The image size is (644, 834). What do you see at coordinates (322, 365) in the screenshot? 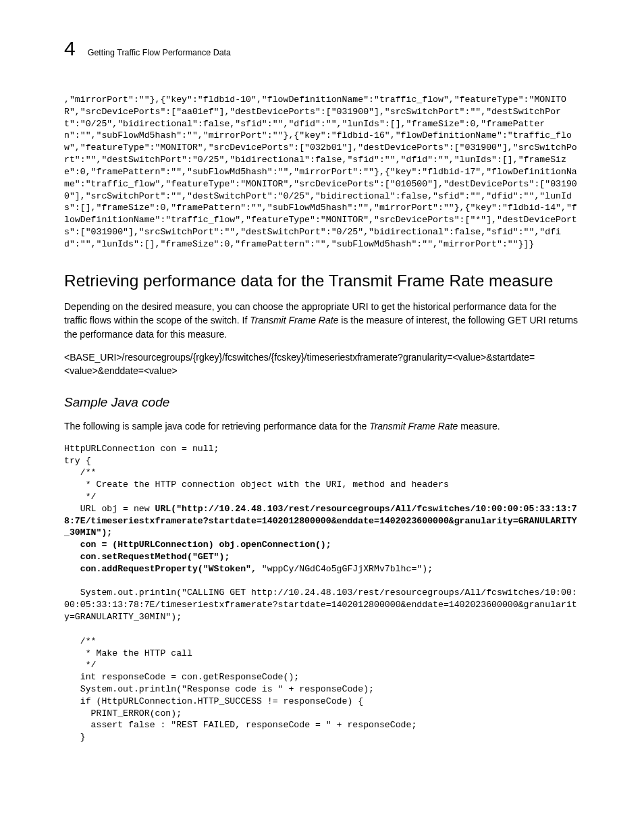
I see `uri-template: <BASE_URI>/resourcegroups/{rgkey}/fcswit…` at bounding box center [322, 365].